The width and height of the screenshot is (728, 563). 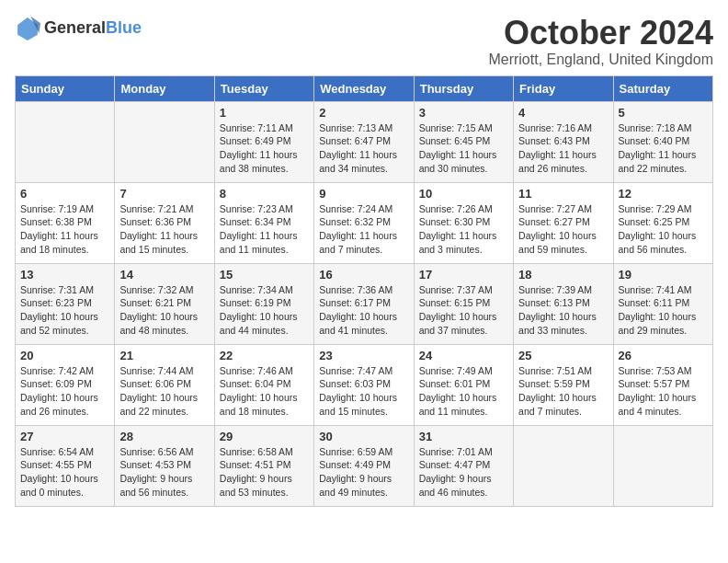 What do you see at coordinates (563, 142) in the screenshot?
I see `calendar-cell: 4Sunrise: 7:16 AM Sunset: 6:43 PM Daylig…` at bounding box center [563, 142].